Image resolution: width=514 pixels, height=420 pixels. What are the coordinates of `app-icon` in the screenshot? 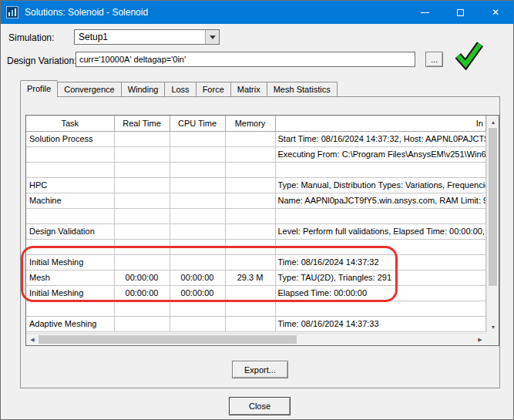 It's located at (12, 12).